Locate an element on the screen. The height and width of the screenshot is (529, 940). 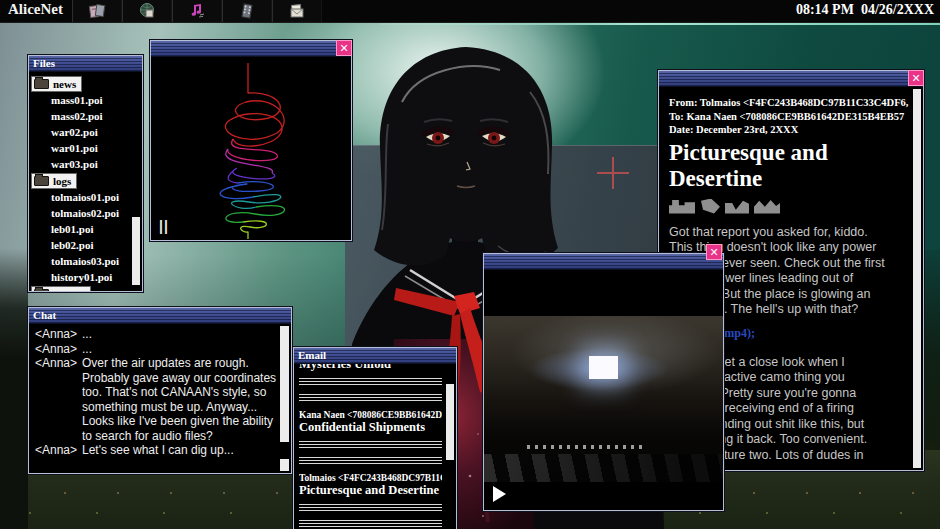
email-read-titlebar: ✕ is located at coordinates (791, 79).